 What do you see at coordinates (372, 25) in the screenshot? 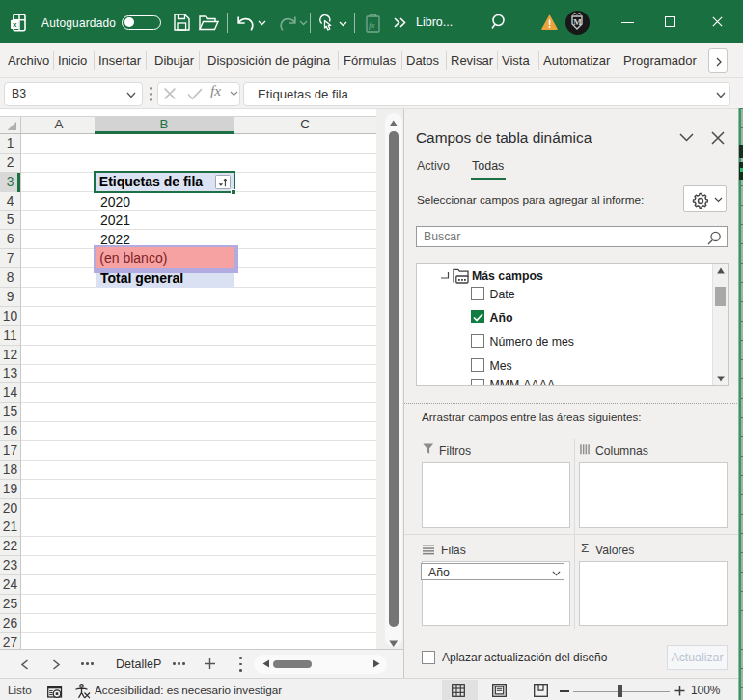
I see `svg-text: fx` at bounding box center [372, 25].